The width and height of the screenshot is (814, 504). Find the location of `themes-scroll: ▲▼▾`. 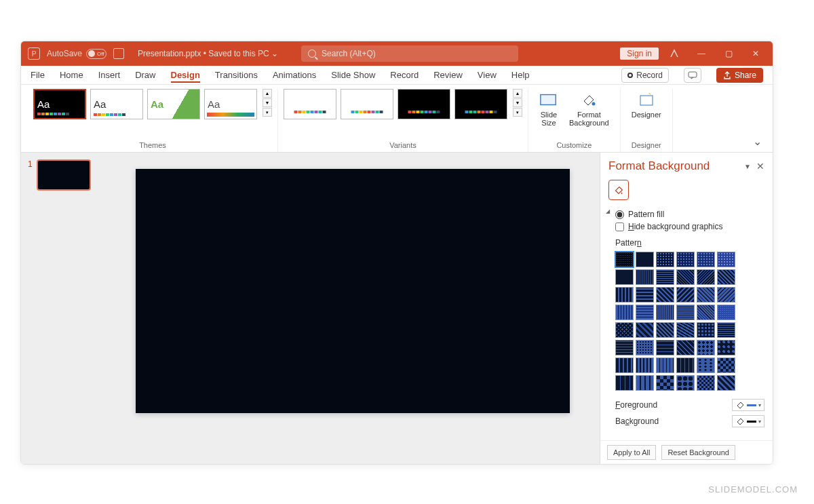

themes-scroll: ▲▼▾ is located at coordinates (267, 103).